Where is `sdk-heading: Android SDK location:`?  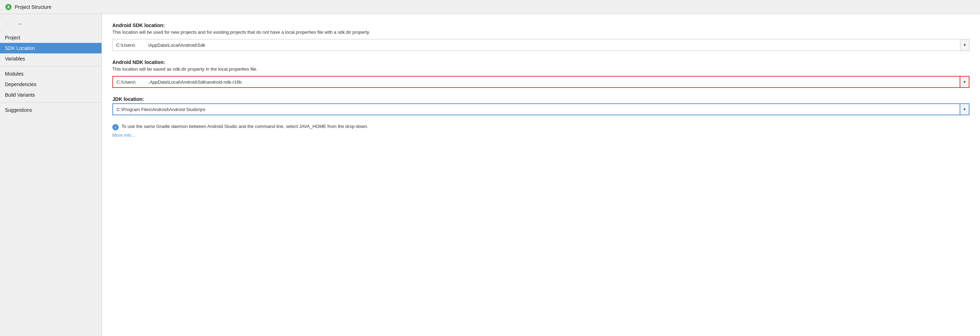
sdk-heading: Android SDK location: is located at coordinates (541, 25).